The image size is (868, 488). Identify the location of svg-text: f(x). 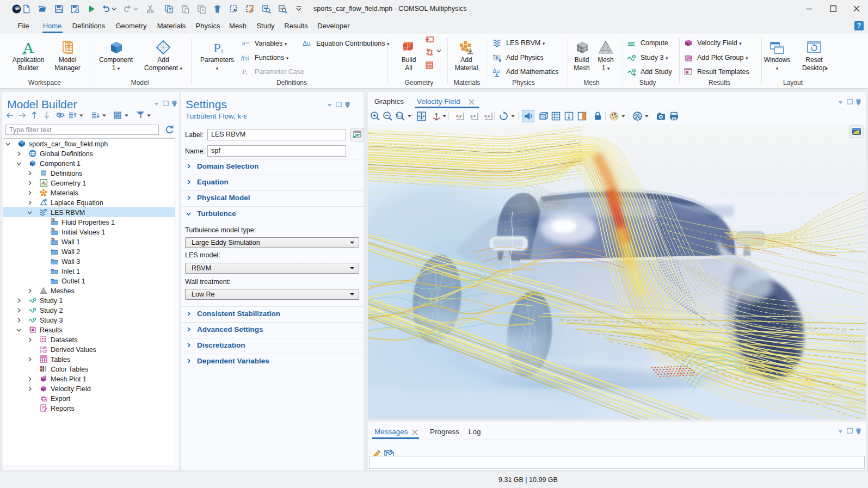
(245, 58).